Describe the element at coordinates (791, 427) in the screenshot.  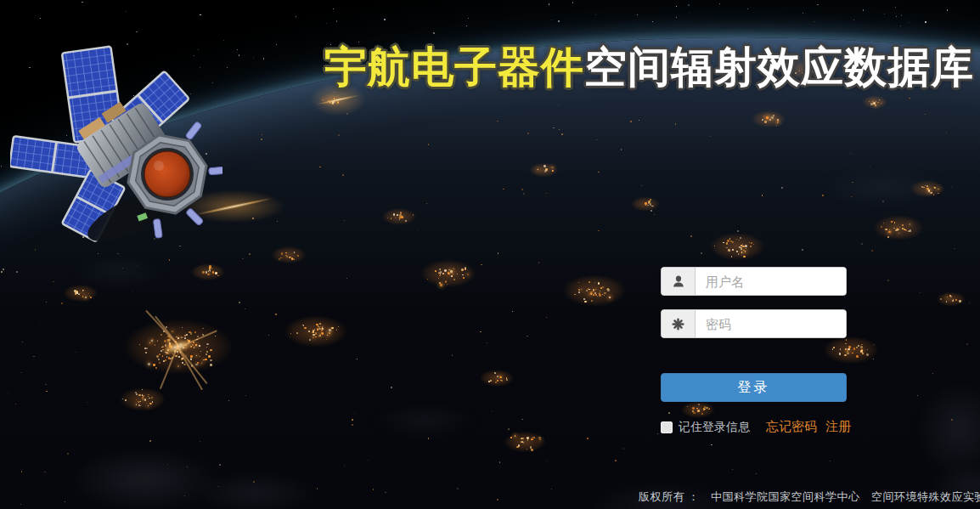
I see `forgot-password-link: 忘记密码` at that location.